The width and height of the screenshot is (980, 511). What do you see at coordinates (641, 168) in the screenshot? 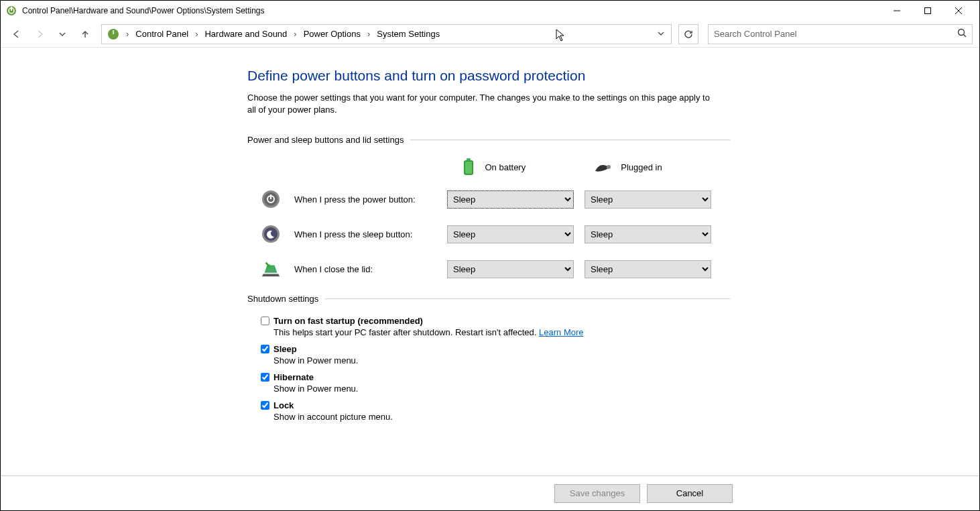
I see `column-label: Plugged in` at bounding box center [641, 168].